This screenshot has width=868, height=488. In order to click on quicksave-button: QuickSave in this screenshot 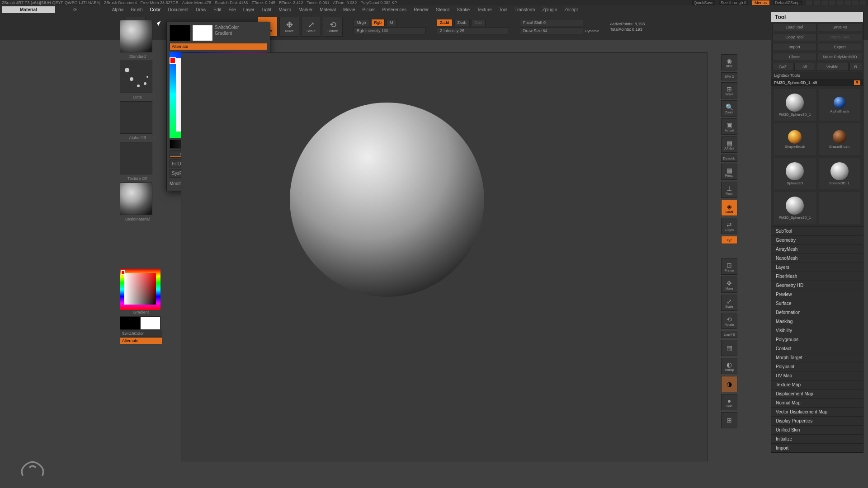, I will do `click(703, 3)`.